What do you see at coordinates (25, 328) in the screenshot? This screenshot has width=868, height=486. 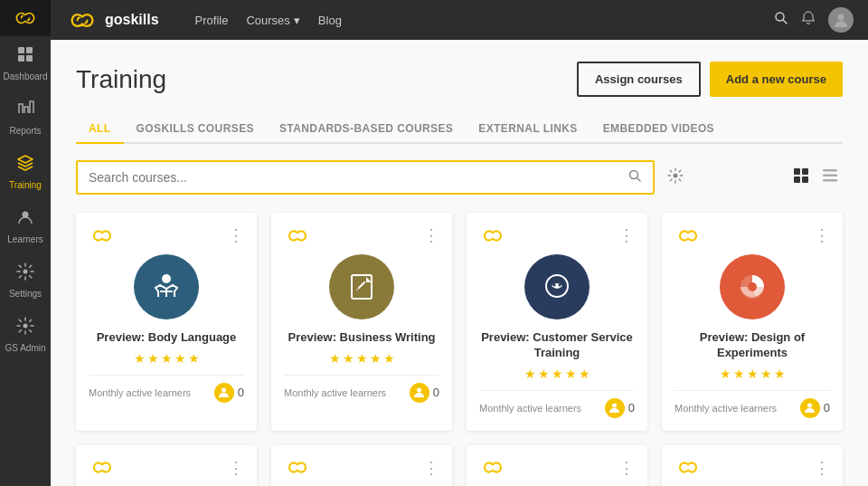 I see `gs-admin-icon` at bounding box center [25, 328].